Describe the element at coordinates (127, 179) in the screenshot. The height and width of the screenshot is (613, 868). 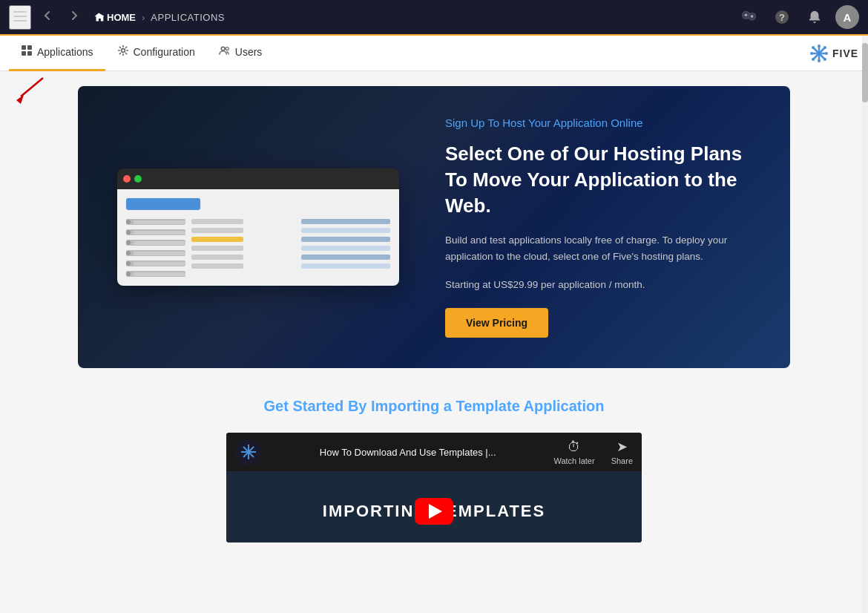
I see `dot-red` at that location.